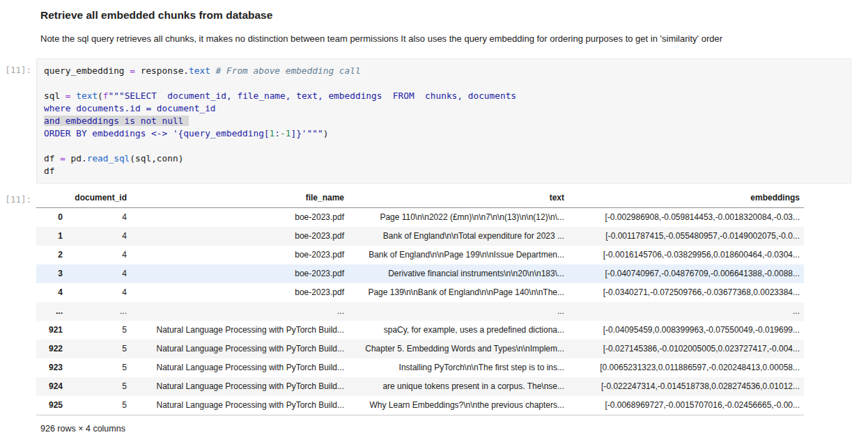 The image size is (868, 444). What do you see at coordinates (52, 406) in the screenshot?
I see `row-index: 925` at bounding box center [52, 406].